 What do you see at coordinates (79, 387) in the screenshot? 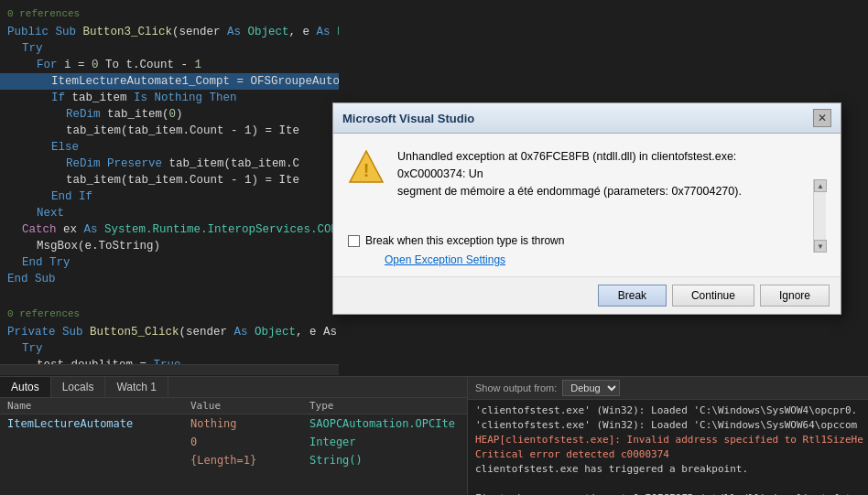
I see `tab-locals: Locals` at bounding box center [79, 387].